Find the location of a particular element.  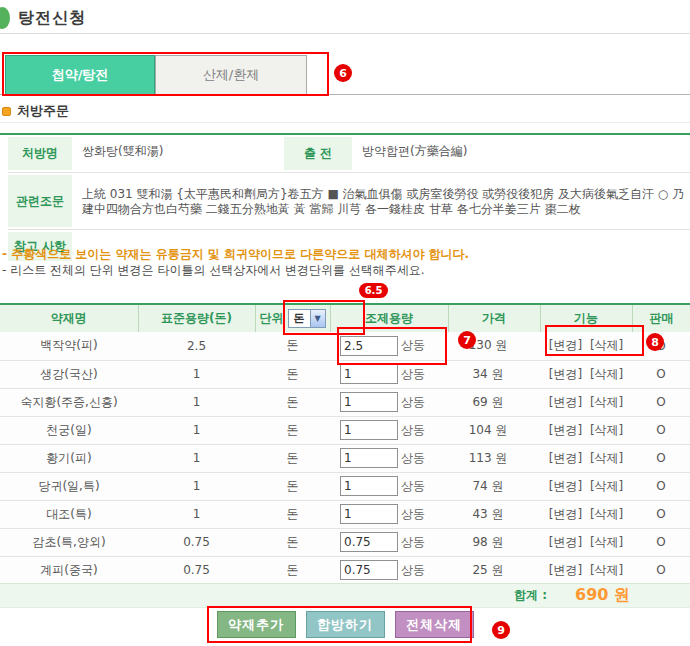

col-header-unit: 단위 돈 ▼ is located at coordinates (292, 318).